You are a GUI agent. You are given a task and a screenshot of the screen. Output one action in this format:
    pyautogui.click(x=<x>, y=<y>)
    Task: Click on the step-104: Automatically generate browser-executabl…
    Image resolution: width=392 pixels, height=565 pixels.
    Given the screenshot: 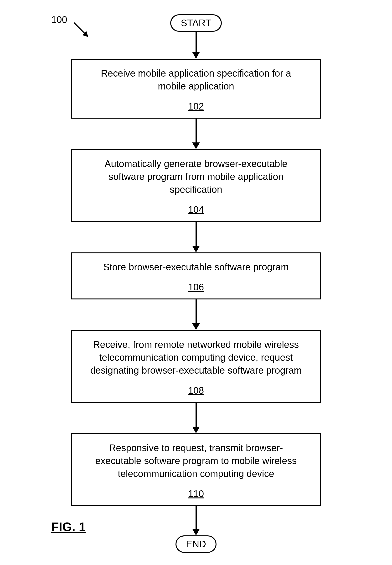 What is the action you would take?
    pyautogui.click(x=196, y=186)
    